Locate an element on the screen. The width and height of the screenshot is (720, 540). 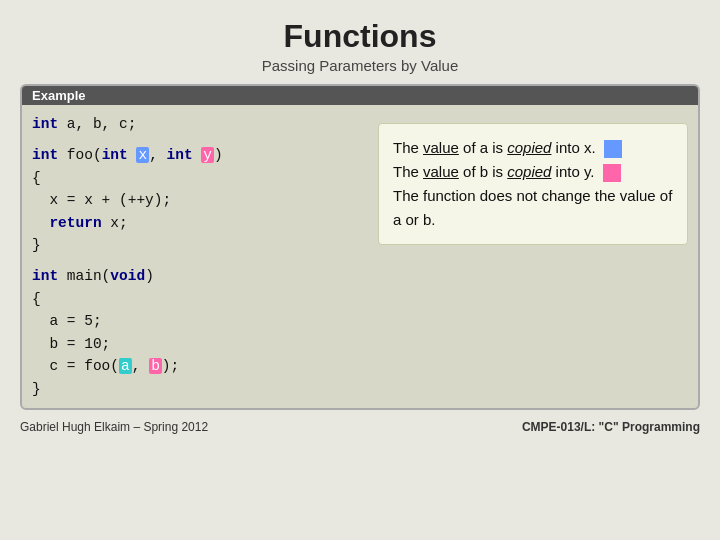
code-line-9: a = 5; is located at coordinates (195, 321).